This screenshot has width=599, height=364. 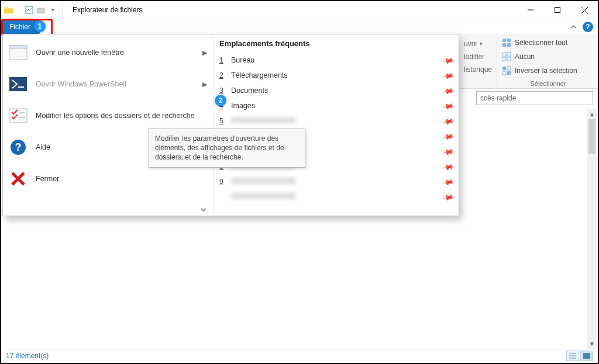 What do you see at coordinates (108, 53) in the screenshot?
I see `new-window-button: Ouvrir une nouvelle fenêtre ▶` at bounding box center [108, 53].